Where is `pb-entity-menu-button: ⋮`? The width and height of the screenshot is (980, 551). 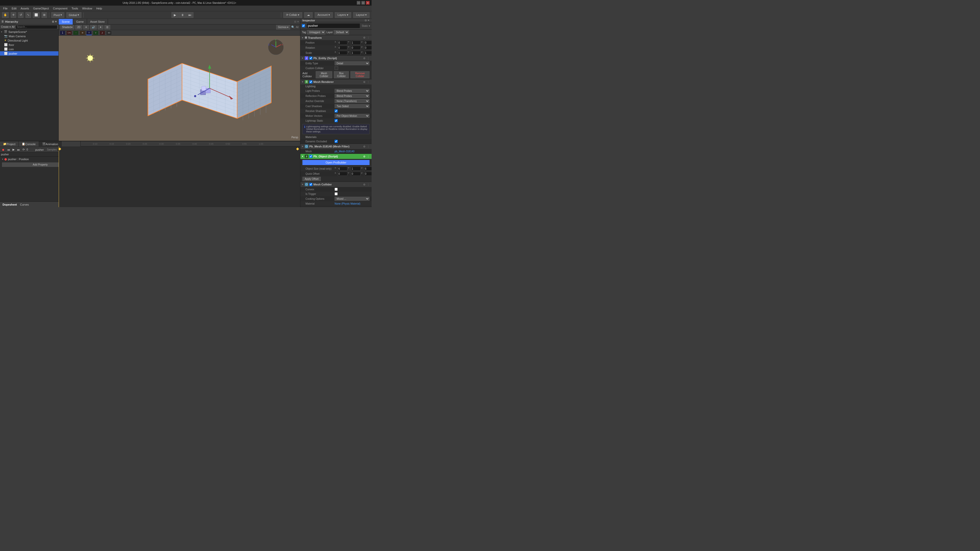 pb-entity-menu-button: ⋮ is located at coordinates (368, 59).